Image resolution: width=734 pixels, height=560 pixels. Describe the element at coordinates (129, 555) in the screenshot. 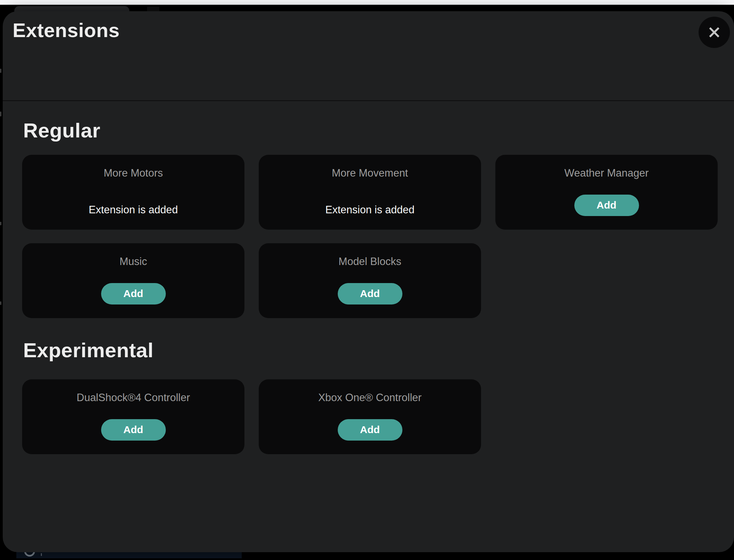

I see `underlying-bottom-toolbar` at that location.